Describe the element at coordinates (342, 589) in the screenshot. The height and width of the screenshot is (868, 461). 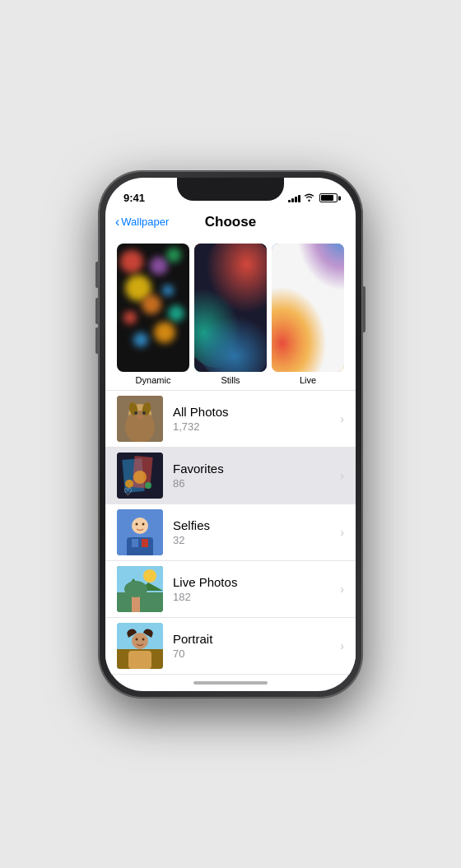
I see `live-photos-chevron-icon: ›` at that location.